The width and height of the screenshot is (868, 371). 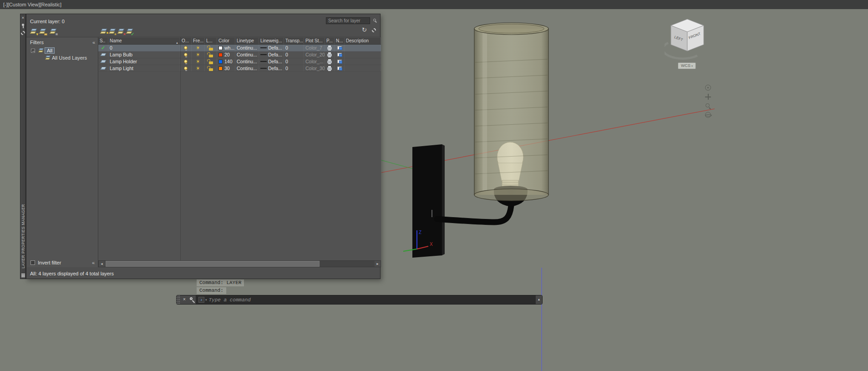 What do you see at coordinates (348, 21) in the screenshot?
I see `search-layer-input` at bounding box center [348, 21].